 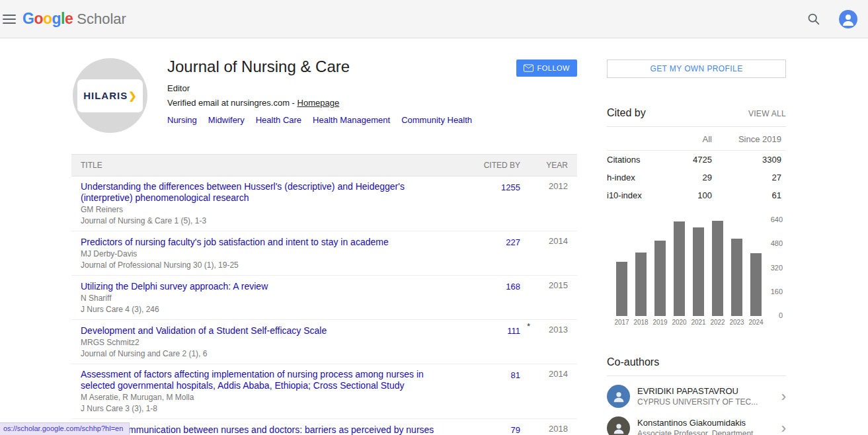 What do you see at coordinates (324, 165) in the screenshot?
I see `articles-table-header: TITLE CITED BY YEAR` at bounding box center [324, 165].